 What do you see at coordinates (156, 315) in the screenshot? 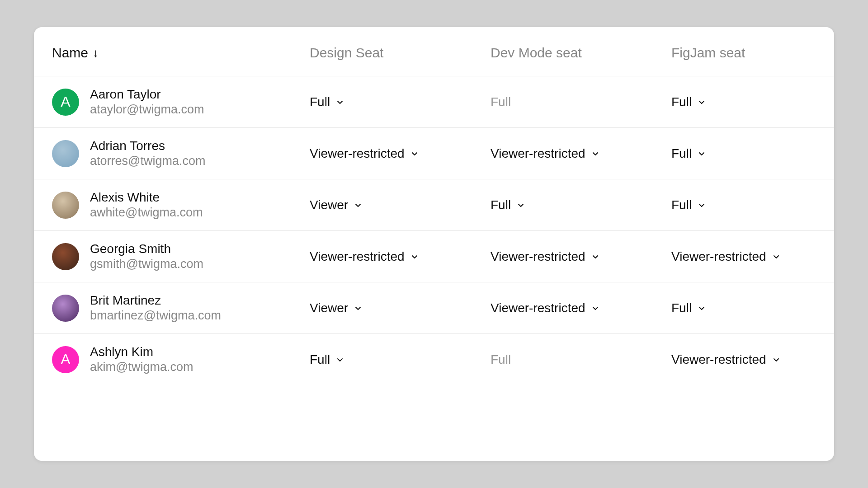
I see `user-email: bmartinez@twigma.com` at bounding box center [156, 315].